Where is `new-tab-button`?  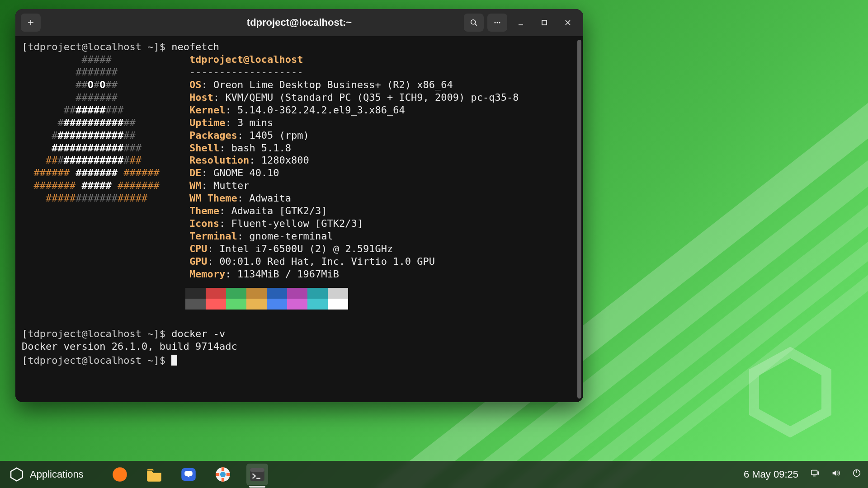
new-tab-button is located at coordinates (31, 23).